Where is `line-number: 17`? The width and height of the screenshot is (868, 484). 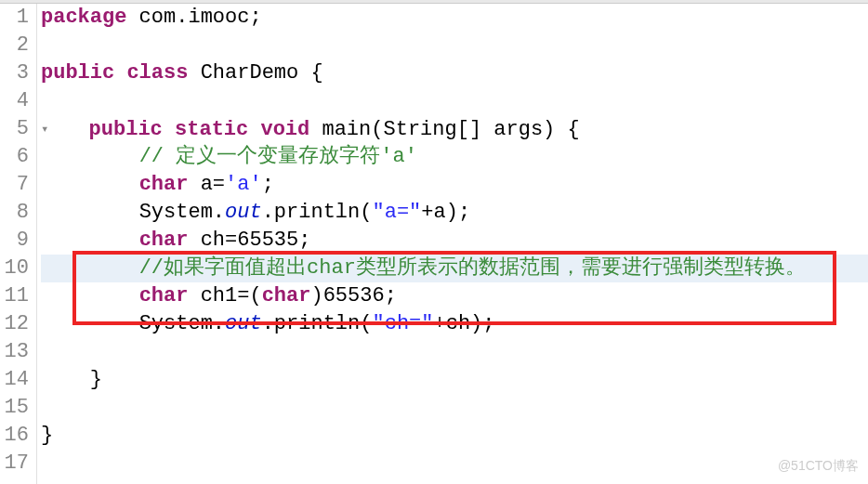 line-number: 17 is located at coordinates (15, 464).